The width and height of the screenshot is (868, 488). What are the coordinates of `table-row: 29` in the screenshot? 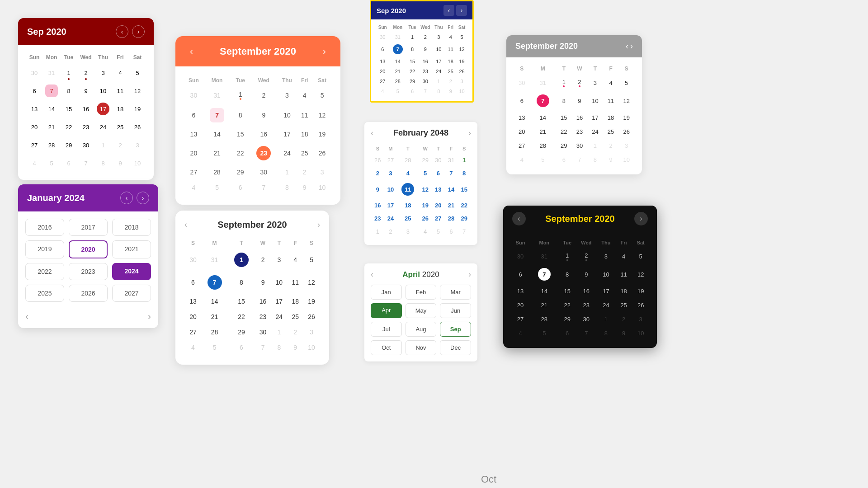 It's located at (241, 172).